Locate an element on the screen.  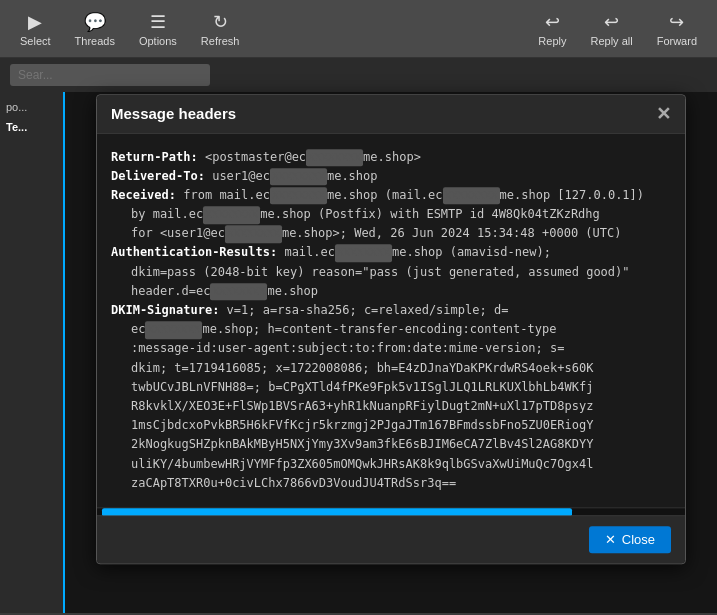
reply-all-button: ↩ Reply all is located at coordinates (611, 29).